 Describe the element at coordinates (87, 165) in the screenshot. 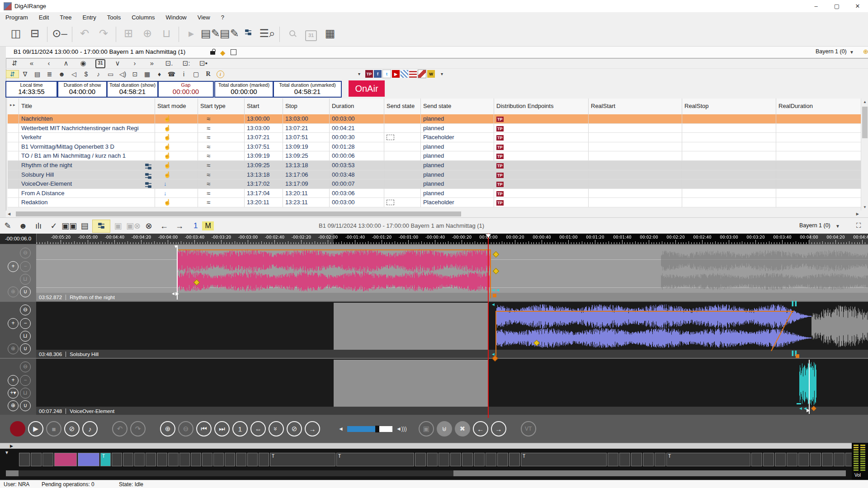

I see `cell-title: Rhythm of the night` at that location.